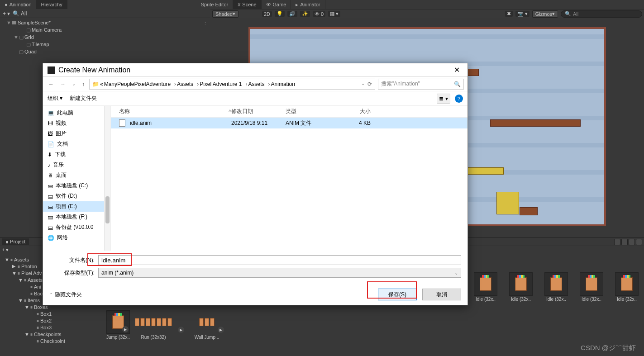 The width and height of the screenshot is (644, 356). What do you see at coordinates (105, 37) in the screenshot?
I see `hierarchy-tree: ▼ ⯀ SampleScene* ⋮ ▢ Main Camera▼▢ Grid▢…` at bounding box center [105, 37].